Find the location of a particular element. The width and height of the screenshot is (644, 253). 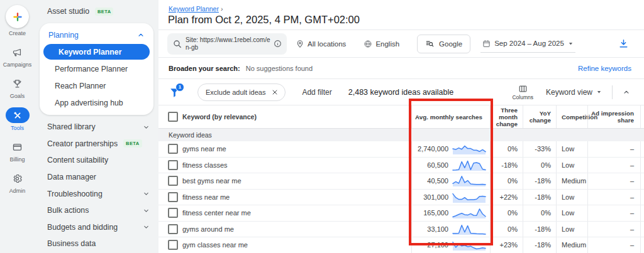

sidebar-item-label: Business data is located at coordinates (72, 244).